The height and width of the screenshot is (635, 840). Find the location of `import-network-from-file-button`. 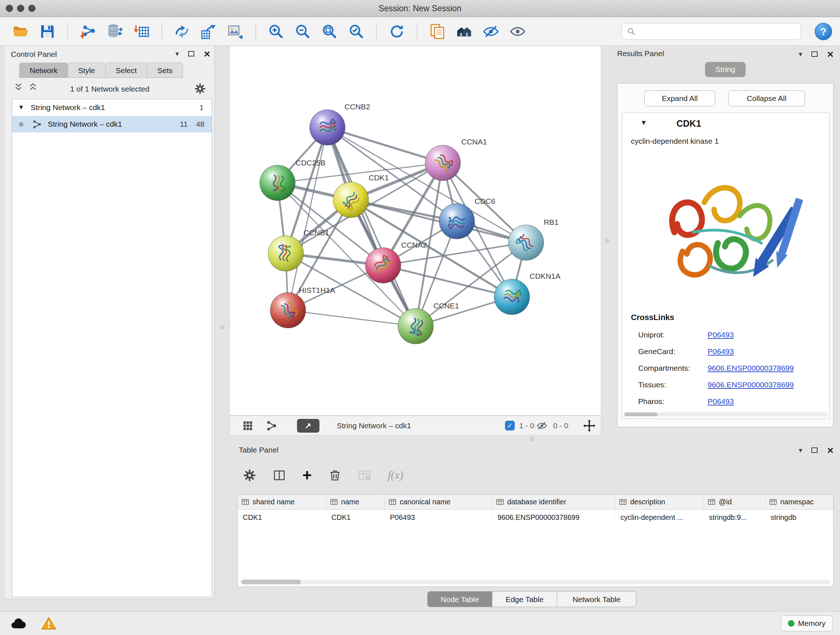

import-network-from-file-button is located at coordinates (88, 32).